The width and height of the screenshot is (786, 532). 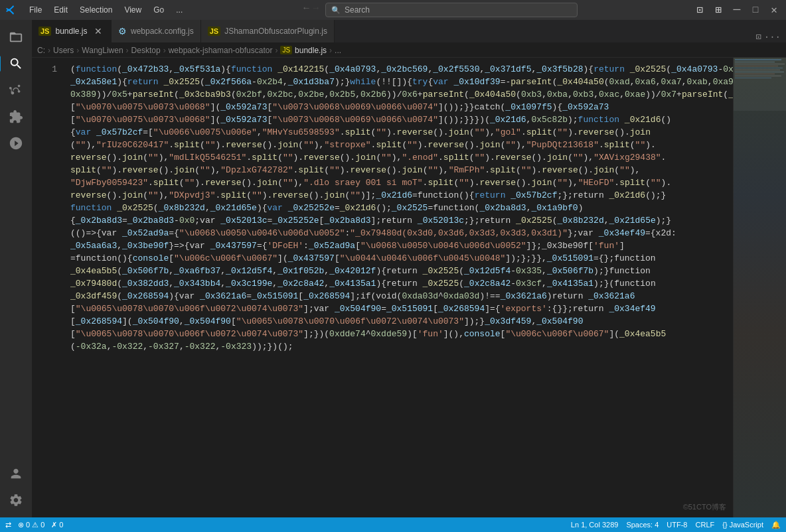 I want to click on breadcrumb-c: C:, so click(x=41, y=50).